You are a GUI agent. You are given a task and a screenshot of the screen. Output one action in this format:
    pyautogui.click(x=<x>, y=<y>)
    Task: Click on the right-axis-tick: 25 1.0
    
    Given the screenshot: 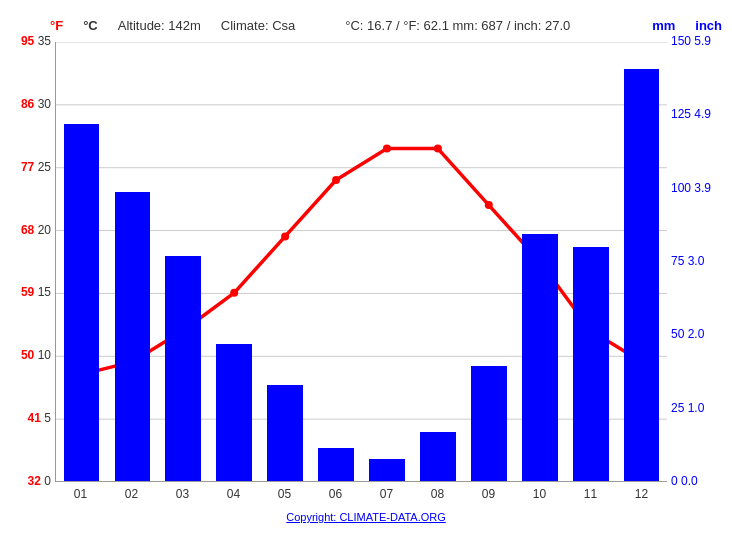 What is the action you would take?
    pyautogui.click(x=688, y=408)
    